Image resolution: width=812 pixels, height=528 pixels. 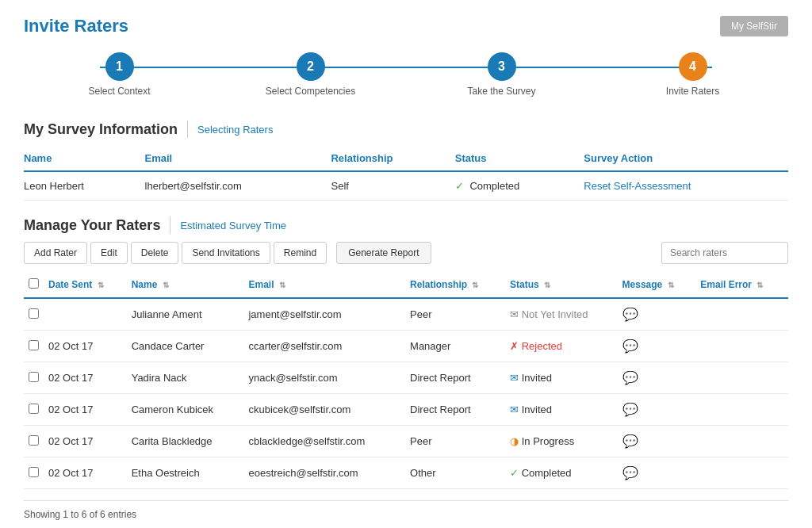 I want to click on rater-status-cell: ◑ In Progress, so click(x=561, y=442).